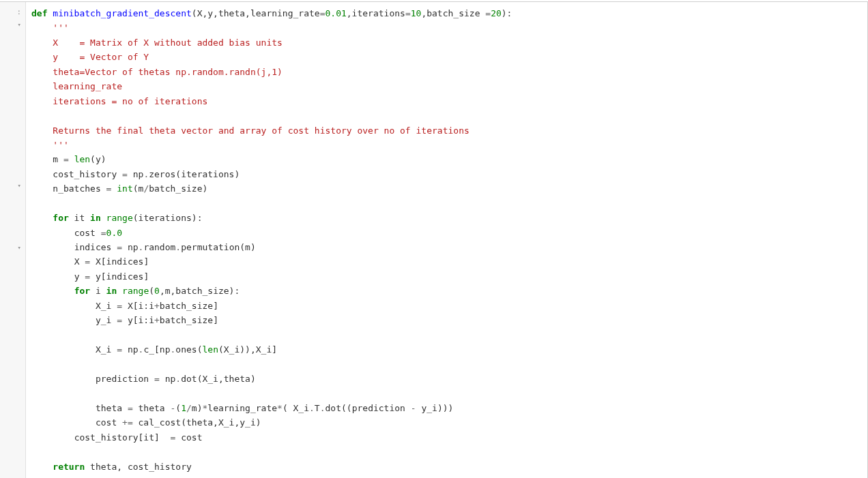 The image size is (868, 478). What do you see at coordinates (446, 160) in the screenshot?
I see `code-line: m = len(y)` at bounding box center [446, 160].